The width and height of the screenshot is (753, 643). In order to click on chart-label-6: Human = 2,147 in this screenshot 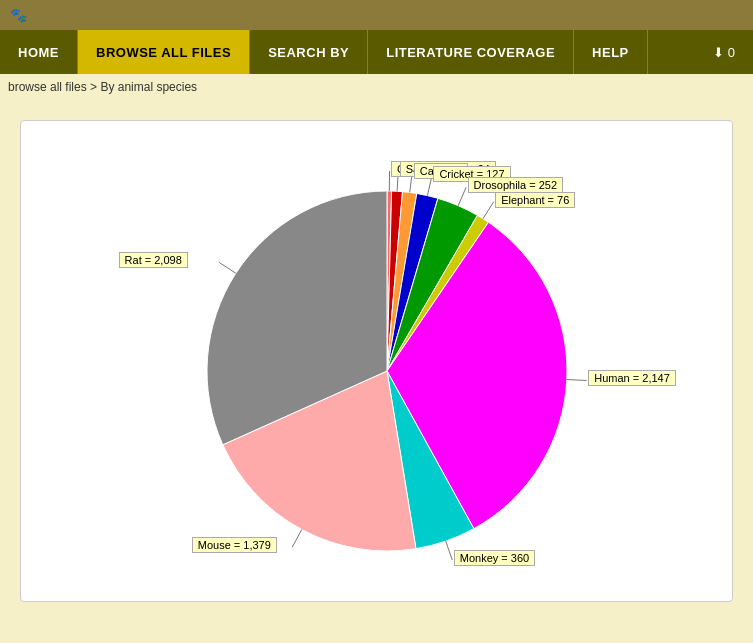, I will do `click(632, 378)`.